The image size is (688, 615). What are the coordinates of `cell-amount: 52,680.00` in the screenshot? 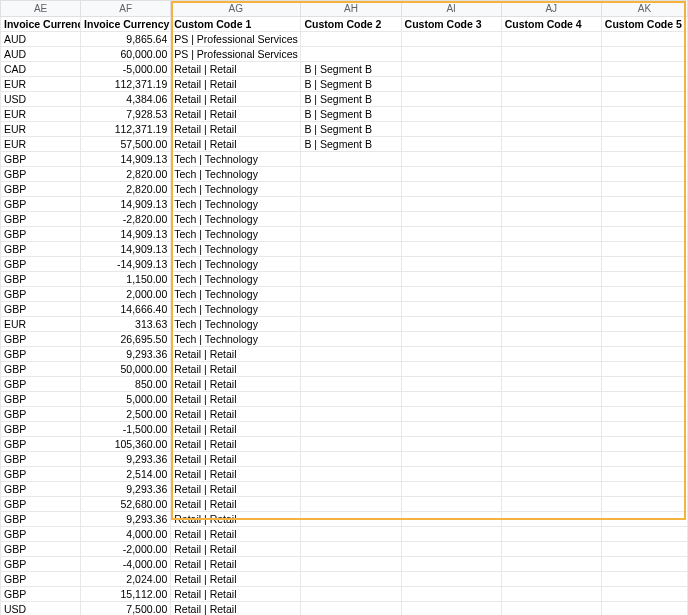 It's located at (126, 504).